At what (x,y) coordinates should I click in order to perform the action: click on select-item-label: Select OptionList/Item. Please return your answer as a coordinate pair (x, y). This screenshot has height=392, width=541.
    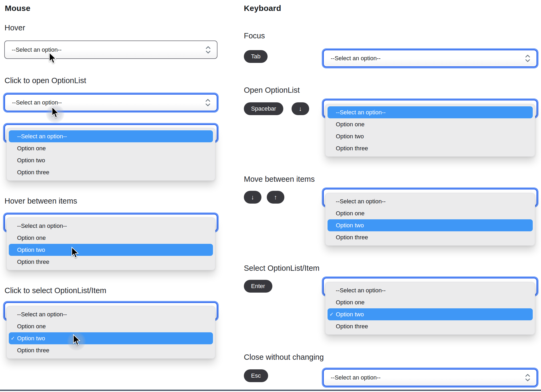
    Looking at the image, I should click on (282, 268).